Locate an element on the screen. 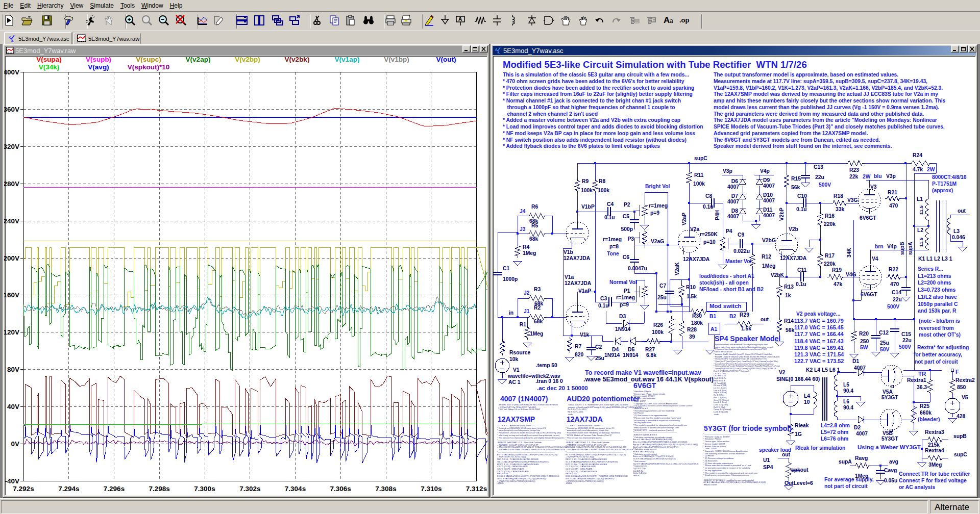  svg-text: V(v1bp) is located at coordinates (397, 59).